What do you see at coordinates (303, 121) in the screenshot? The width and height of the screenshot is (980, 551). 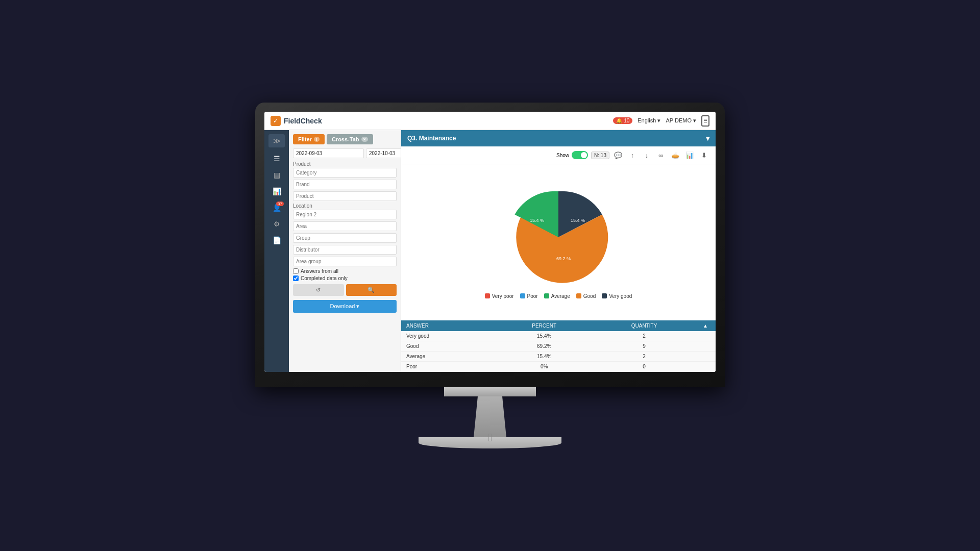 I see `app-name: FieldCheck` at bounding box center [303, 121].